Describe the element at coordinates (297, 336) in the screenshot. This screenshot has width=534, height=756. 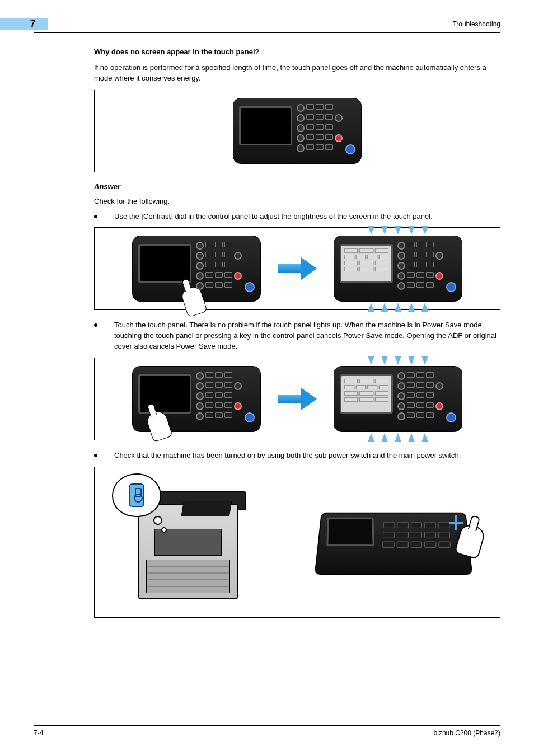
I see `bullet-item: Touch the touch panel. There is no probl…` at that location.